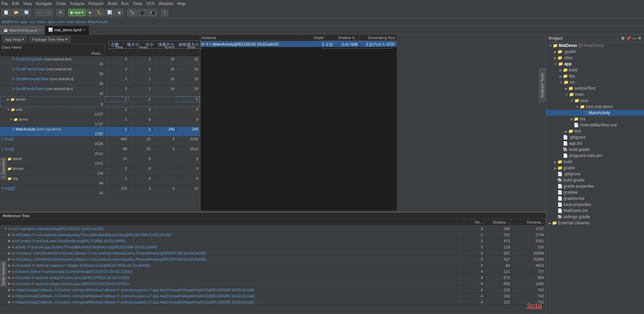 This screenshot has width=644, height=314. What do you see at coordinates (70, 22) in the screenshot?
I see `bc-mat: mat` at bounding box center [70, 22].